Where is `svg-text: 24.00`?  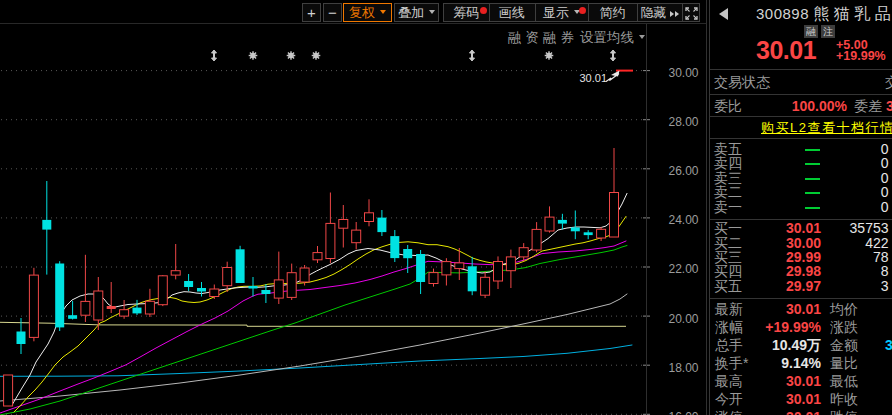
svg-text: 24.00 is located at coordinates (683, 220).